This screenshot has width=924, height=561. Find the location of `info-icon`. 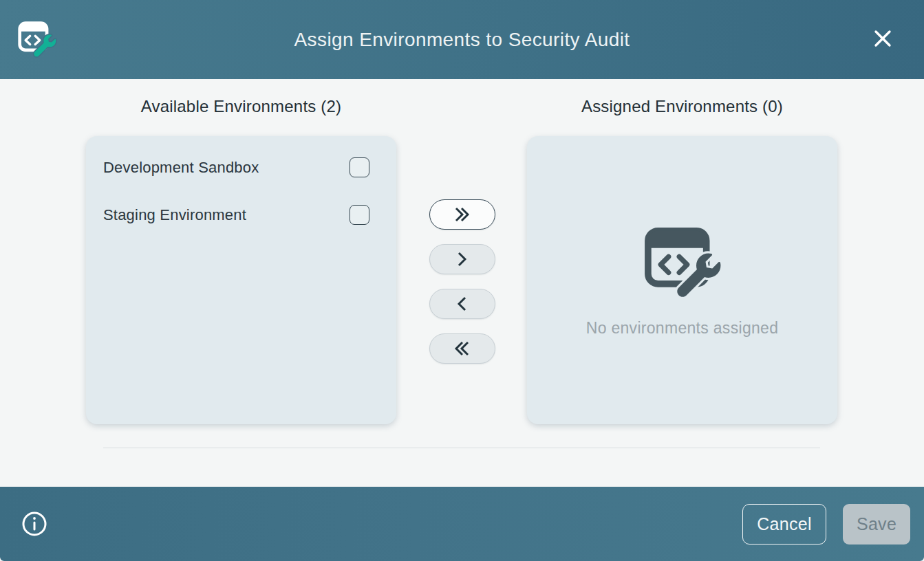

info-icon is located at coordinates (34, 524).